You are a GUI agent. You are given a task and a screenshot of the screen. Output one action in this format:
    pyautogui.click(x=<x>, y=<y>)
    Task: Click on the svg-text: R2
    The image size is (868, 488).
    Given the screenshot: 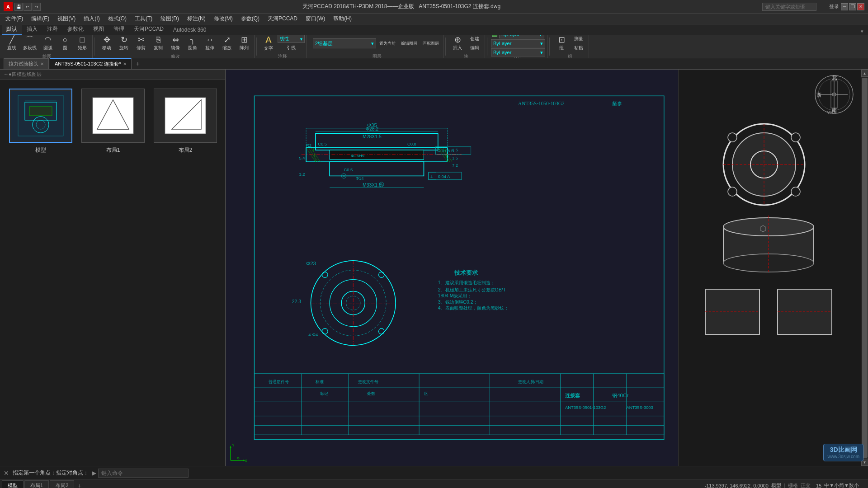 What is the action you would take?
    pyautogui.click(x=309, y=145)
    